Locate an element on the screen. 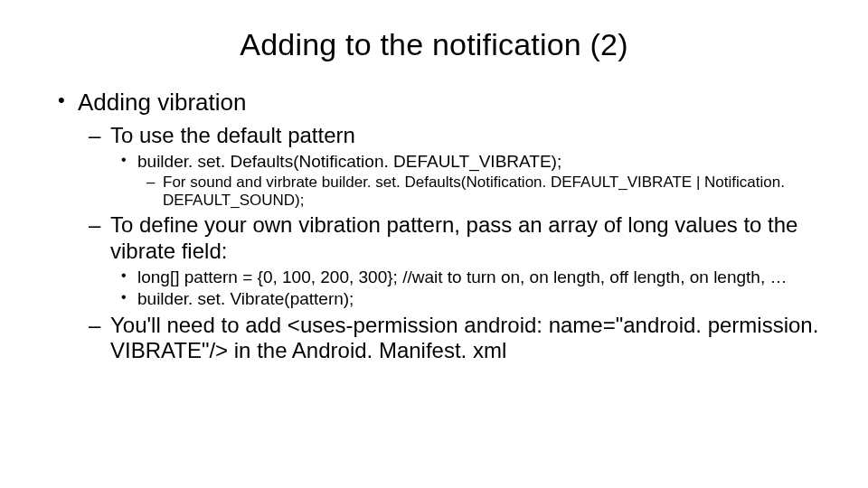 This screenshot has width=868, height=488. bullet-text: Adding vibration is located at coordinates (162, 102).